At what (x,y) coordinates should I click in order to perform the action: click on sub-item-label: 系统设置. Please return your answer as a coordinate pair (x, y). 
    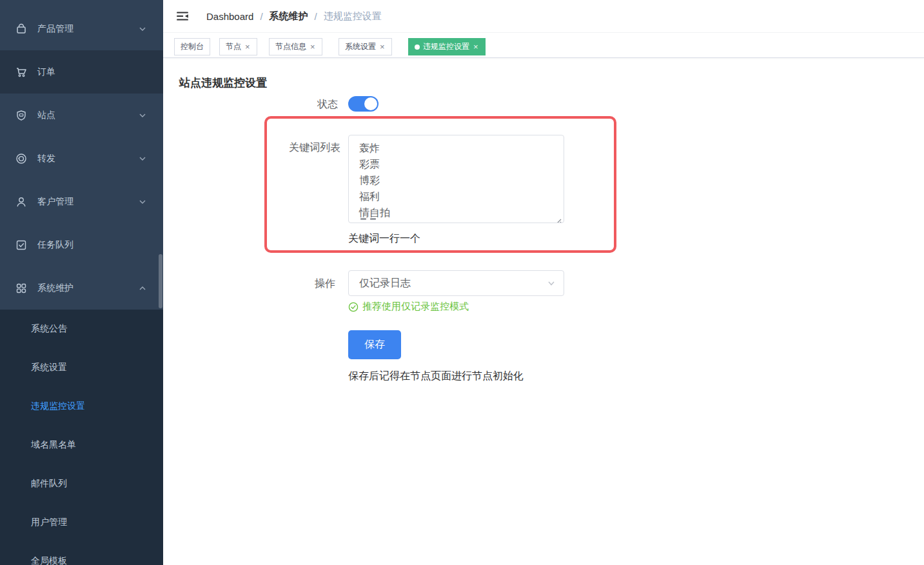
    Looking at the image, I should click on (49, 368).